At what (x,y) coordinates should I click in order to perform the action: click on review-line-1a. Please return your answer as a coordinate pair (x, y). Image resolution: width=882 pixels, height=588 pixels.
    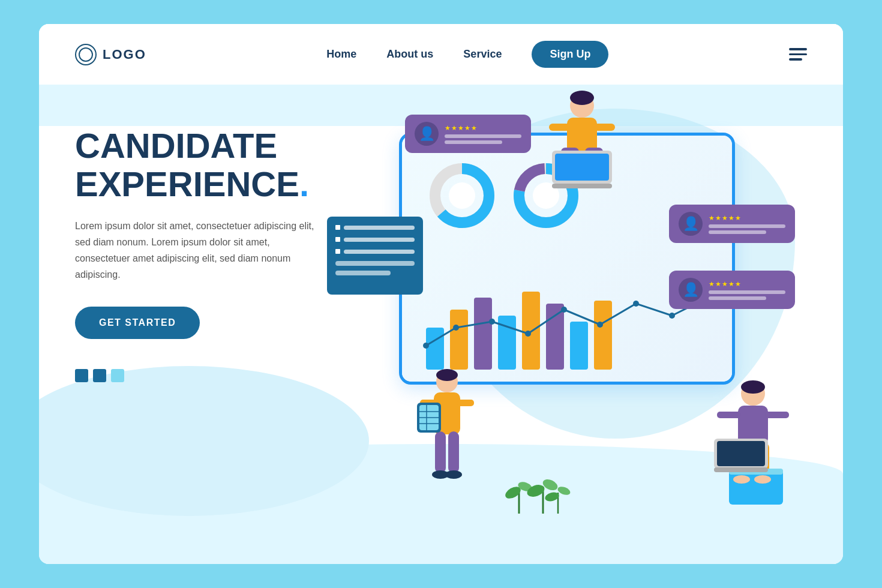
    Looking at the image, I should click on (483, 136).